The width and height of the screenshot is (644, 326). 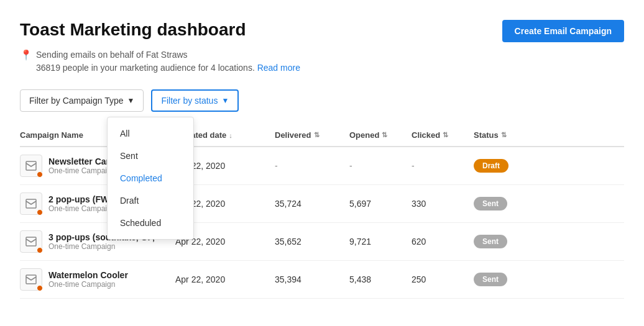 What do you see at coordinates (322, 31) in the screenshot?
I see `page-header: Toast Marketing dashboard Create Email C…` at bounding box center [322, 31].